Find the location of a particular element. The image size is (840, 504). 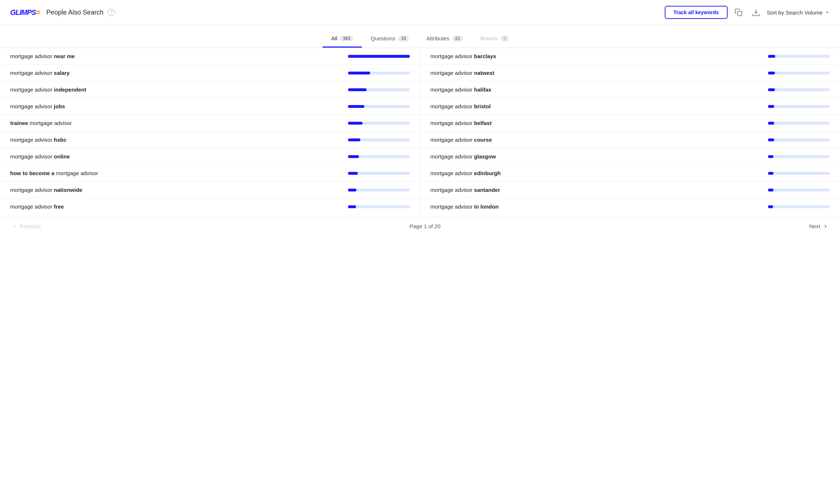

keyword-text: mortgage advisor free is located at coordinates (176, 206).